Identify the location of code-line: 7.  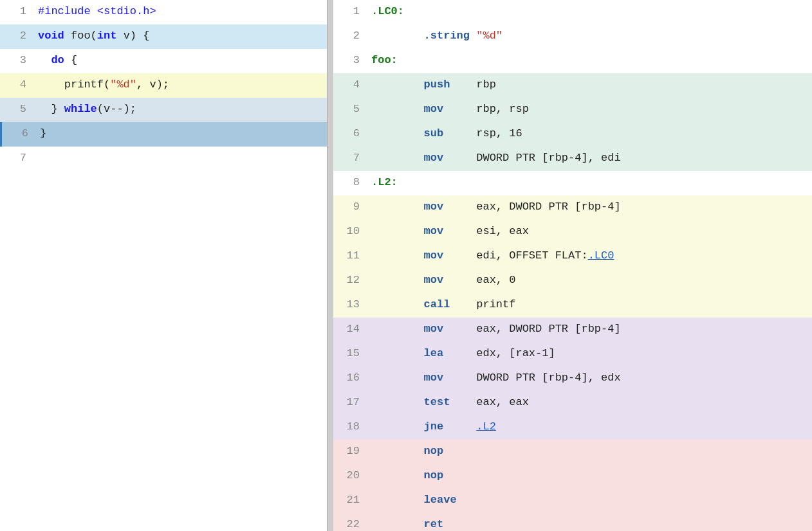
(163, 159).